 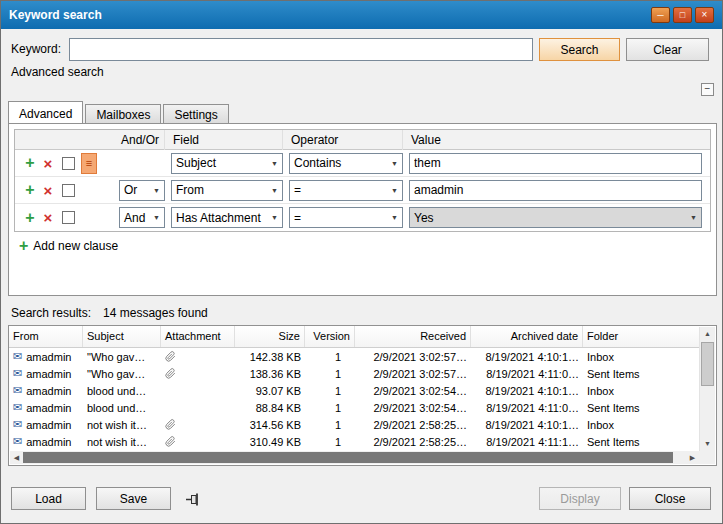 What do you see at coordinates (354, 424) in the screenshot?
I see `result-row-5: ✉amadmin not wish it… 314.56 KB 1 2/9/20…` at bounding box center [354, 424].